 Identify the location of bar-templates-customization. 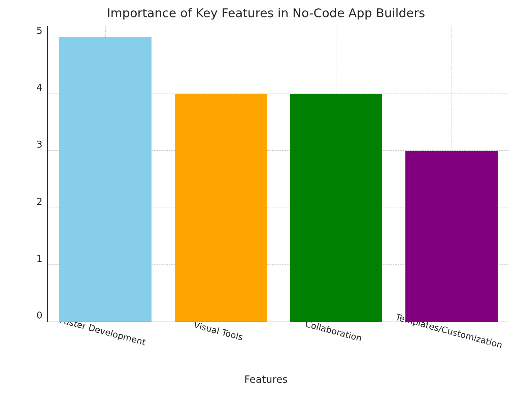
(452, 236).